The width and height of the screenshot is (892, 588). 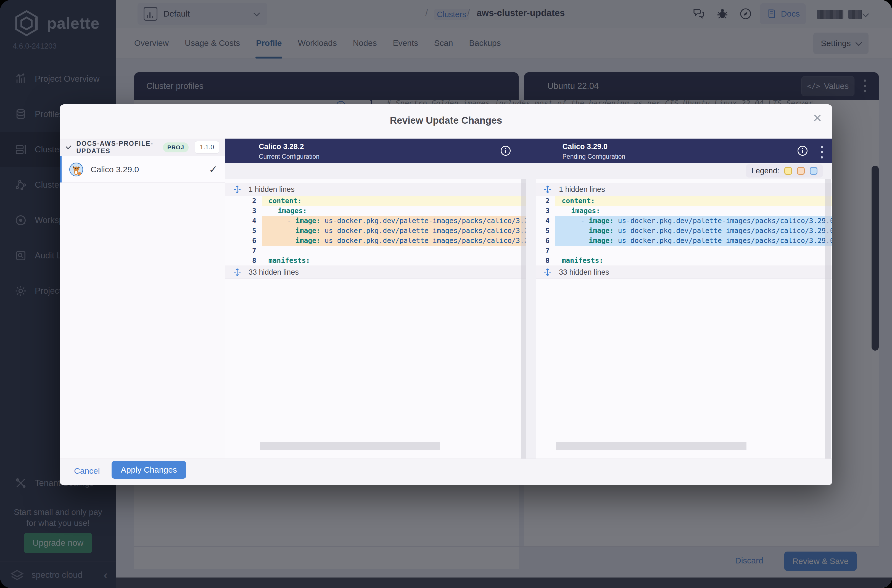 I want to click on profile-tree-body, so click(x=143, y=321).